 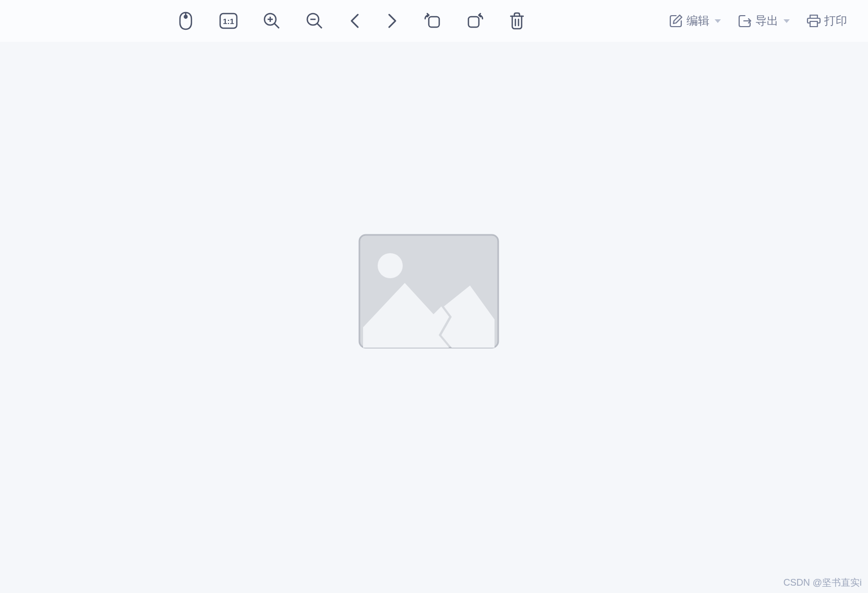 What do you see at coordinates (392, 21) in the screenshot?
I see `chevron-right-icon` at bounding box center [392, 21].